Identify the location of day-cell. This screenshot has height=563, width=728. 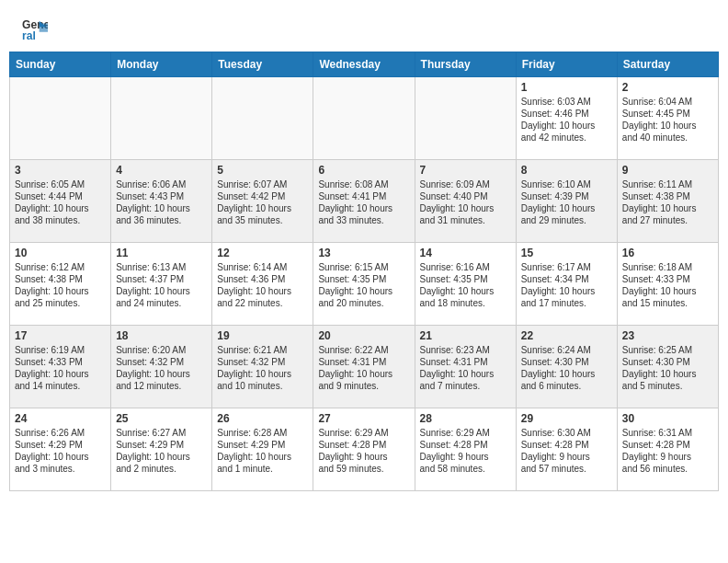
(465, 119).